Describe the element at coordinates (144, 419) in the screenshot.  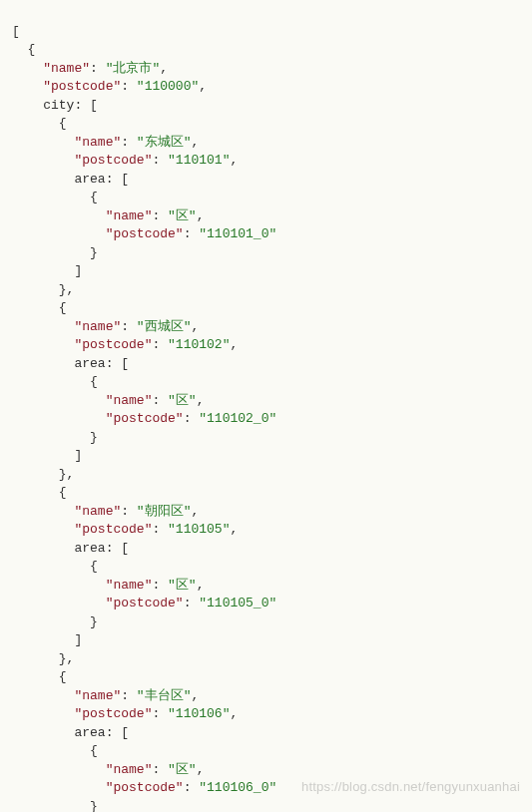
I see `code-line: "postcode": "110102_0"` at that location.